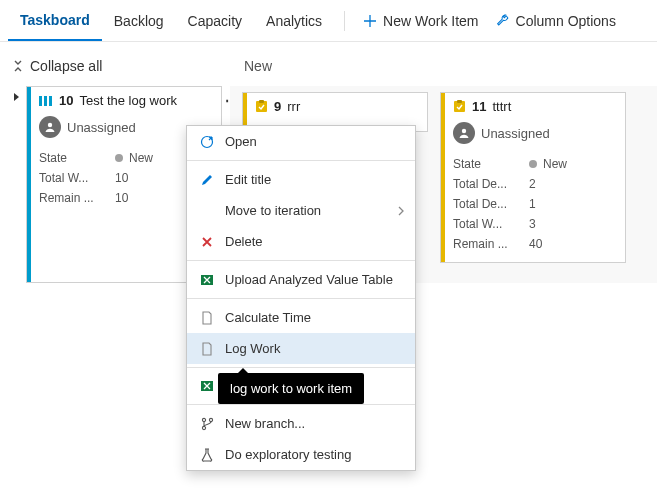 The width and height of the screenshot is (657, 501). What do you see at coordinates (502, 20) in the screenshot?
I see `wrench-icon` at bounding box center [502, 20].